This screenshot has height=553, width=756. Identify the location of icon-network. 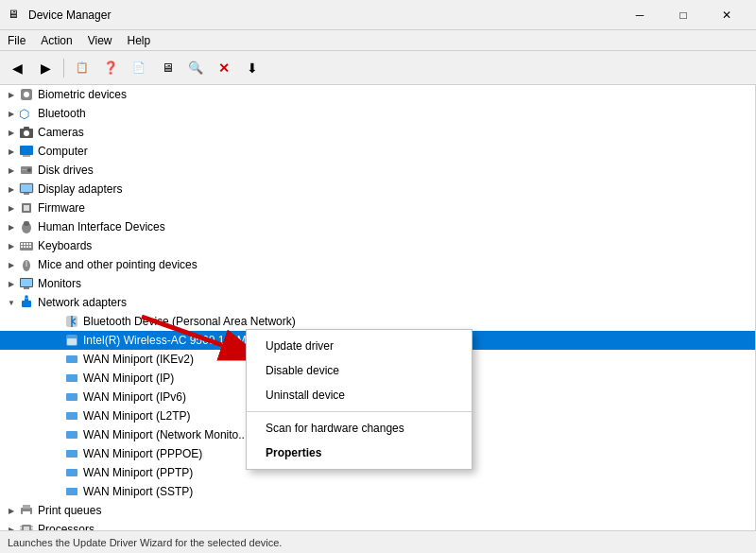
(26, 302).